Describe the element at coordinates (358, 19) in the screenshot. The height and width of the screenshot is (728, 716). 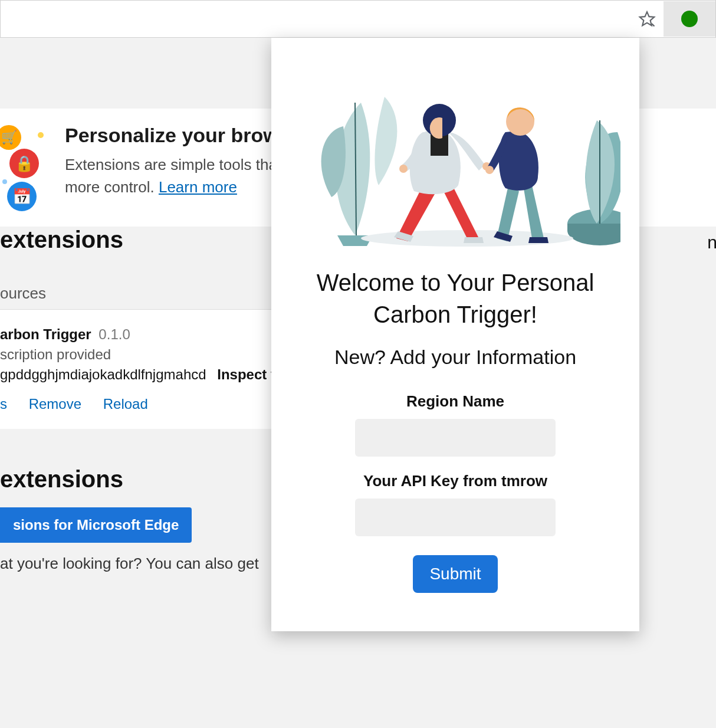
I see `browser-toolbar` at that location.